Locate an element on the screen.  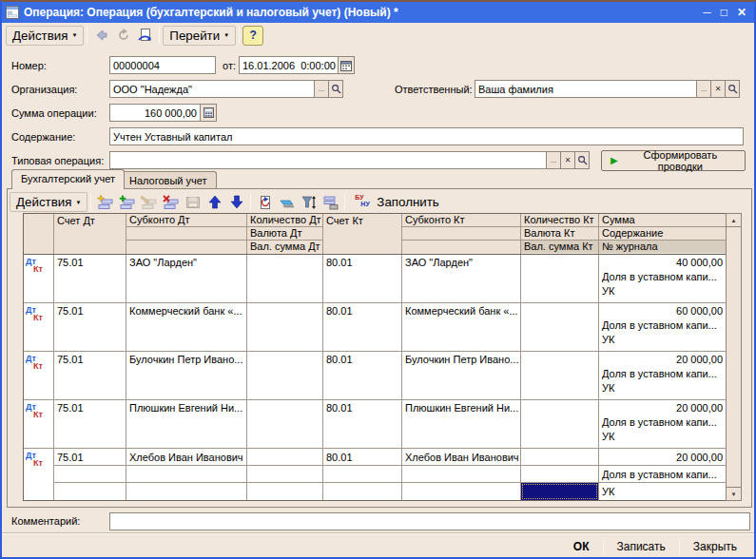
cell-subconto-kt: Коммерческий банк «... is located at coordinates (462, 327).